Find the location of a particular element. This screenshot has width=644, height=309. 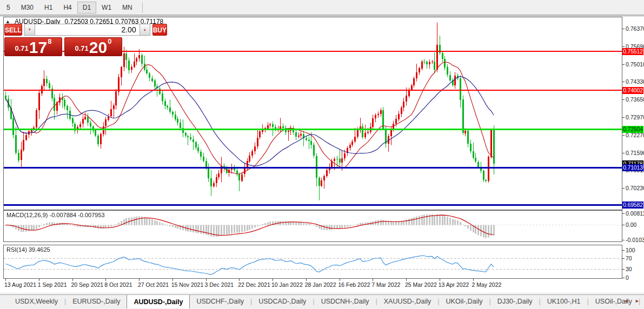

macd-indicator-label: MACD(12,26,9) -0.007884 -0.007953 is located at coordinates (56, 215).